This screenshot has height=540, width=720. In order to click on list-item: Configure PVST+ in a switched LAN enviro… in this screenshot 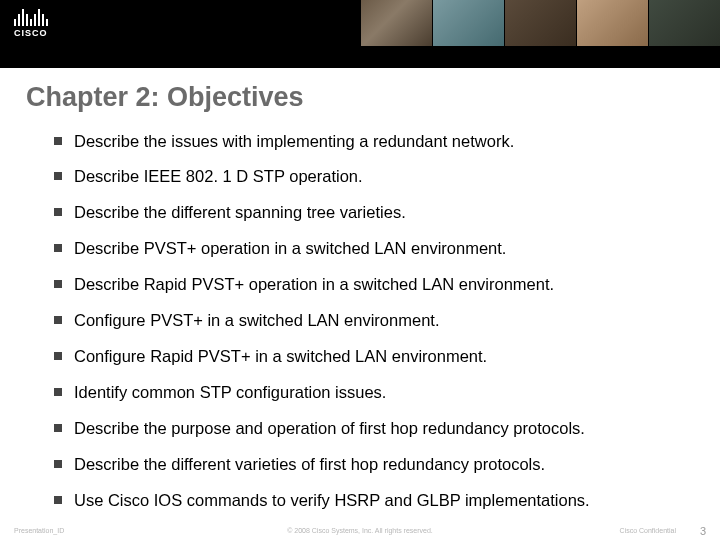, I will do `click(367, 321)`.